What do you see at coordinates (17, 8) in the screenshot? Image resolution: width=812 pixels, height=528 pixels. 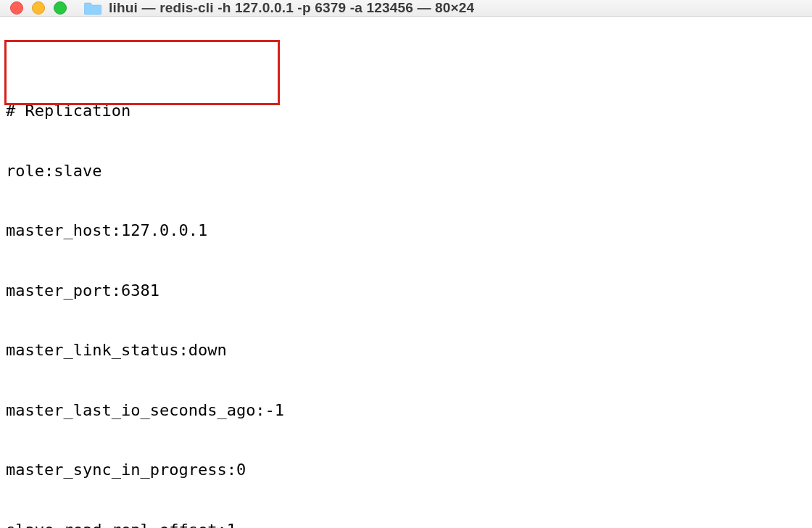 I see `close-icon` at bounding box center [17, 8].